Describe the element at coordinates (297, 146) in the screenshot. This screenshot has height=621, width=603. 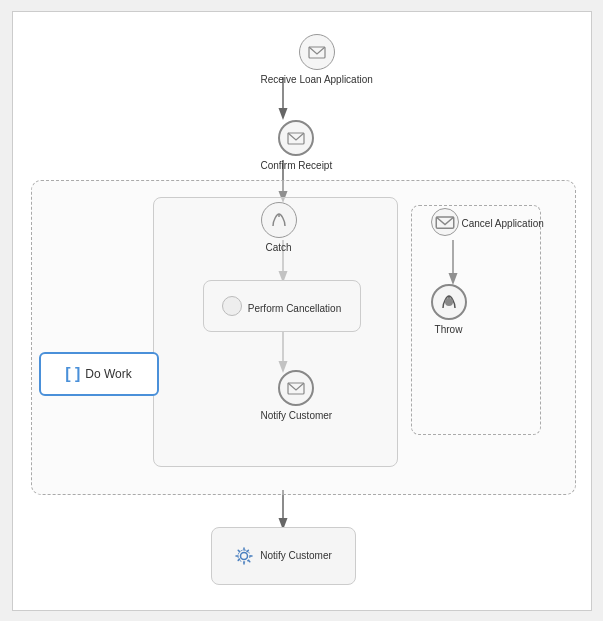
I see `confirm-receipt-node: Confirm Receipt` at that location.